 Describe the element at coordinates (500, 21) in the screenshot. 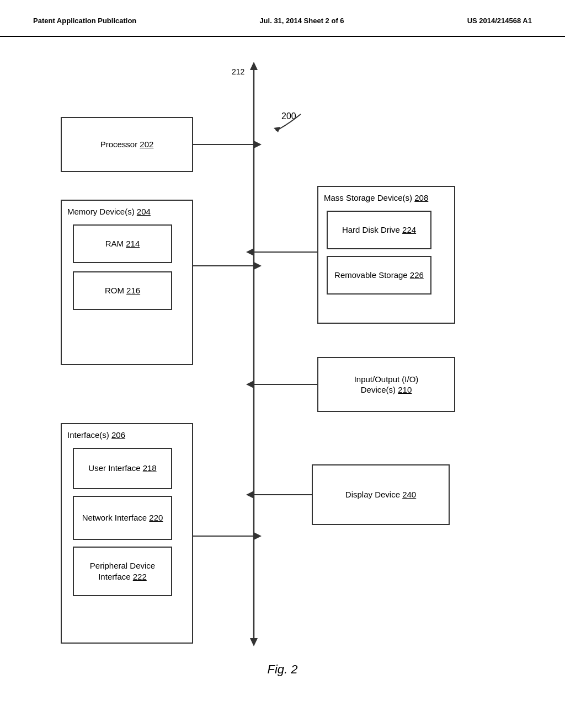

I see `header-right: US 2014/214568 A1` at that location.